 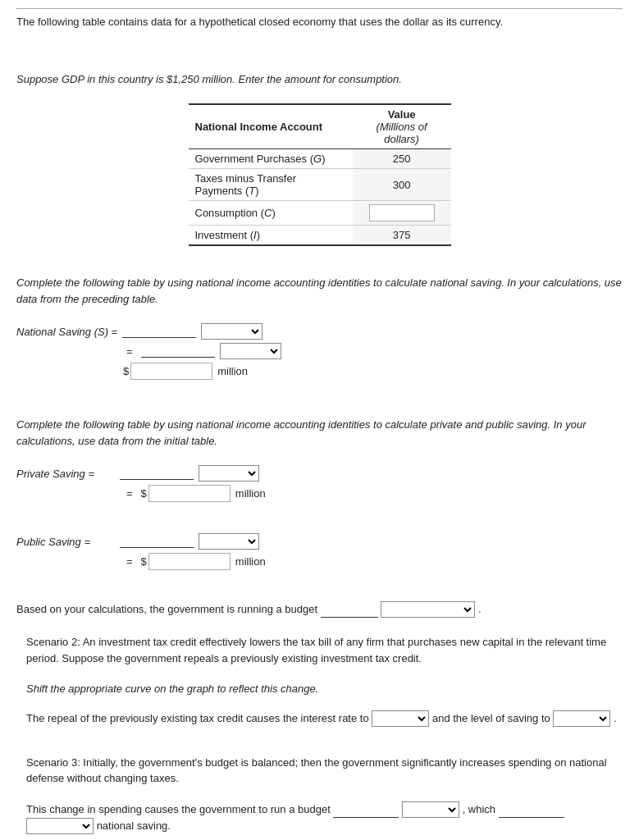 I want to click on scenario3-heading: Scenario 3: Initially, the government's …, so click(x=325, y=771).